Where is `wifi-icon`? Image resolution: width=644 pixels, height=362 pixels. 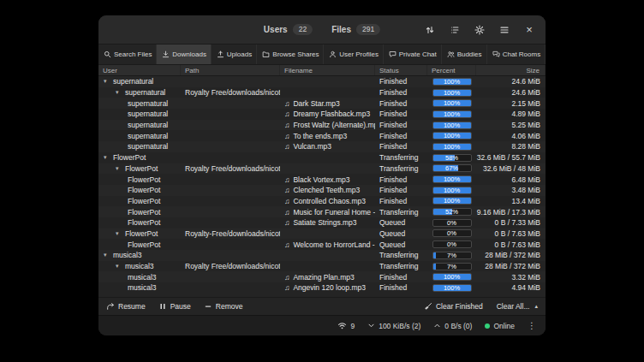 wifi-icon is located at coordinates (343, 325).